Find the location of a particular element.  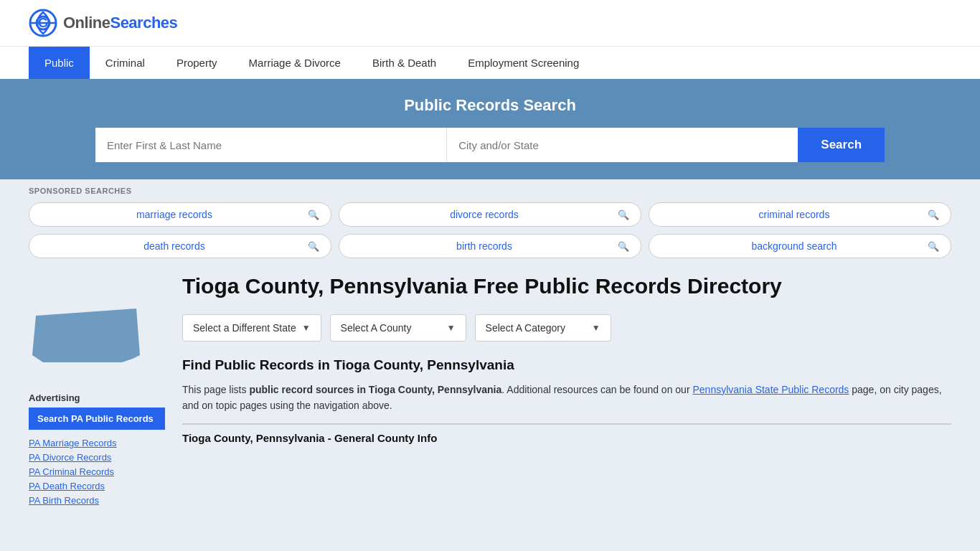

pa-state-records-link: Pennsylvania State Public Records is located at coordinates (771, 390).